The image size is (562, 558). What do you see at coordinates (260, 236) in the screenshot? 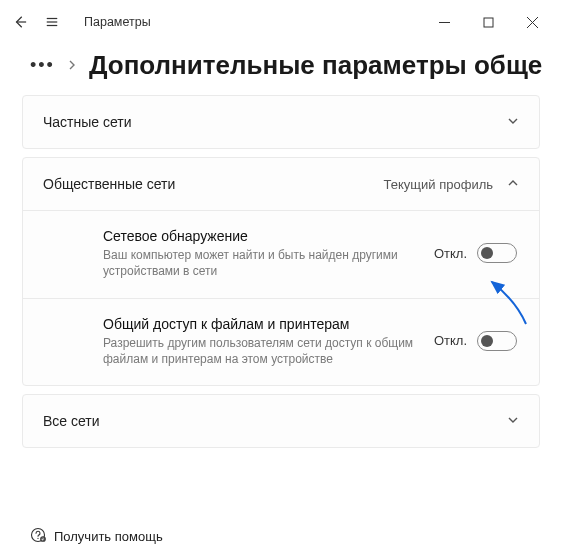
I see `setting-title: Сетевое обнаружение` at bounding box center [260, 236].